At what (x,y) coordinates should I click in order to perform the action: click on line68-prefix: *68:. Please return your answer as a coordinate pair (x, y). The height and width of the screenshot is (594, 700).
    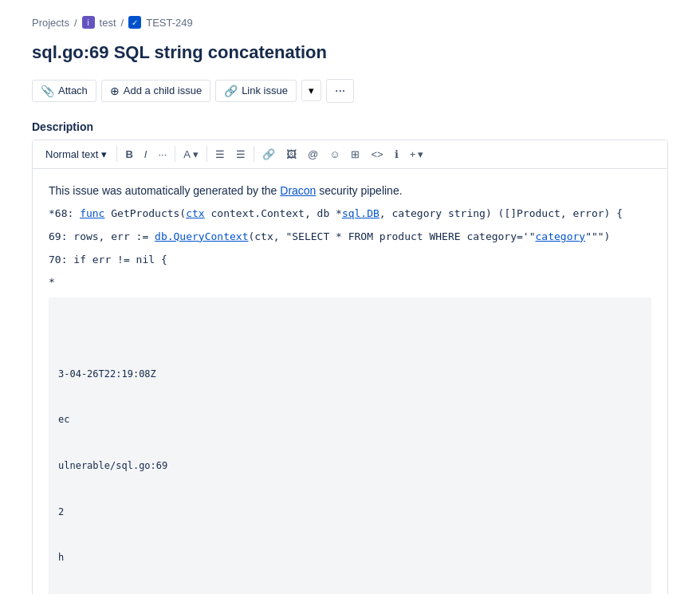
    Looking at the image, I should click on (64, 214).